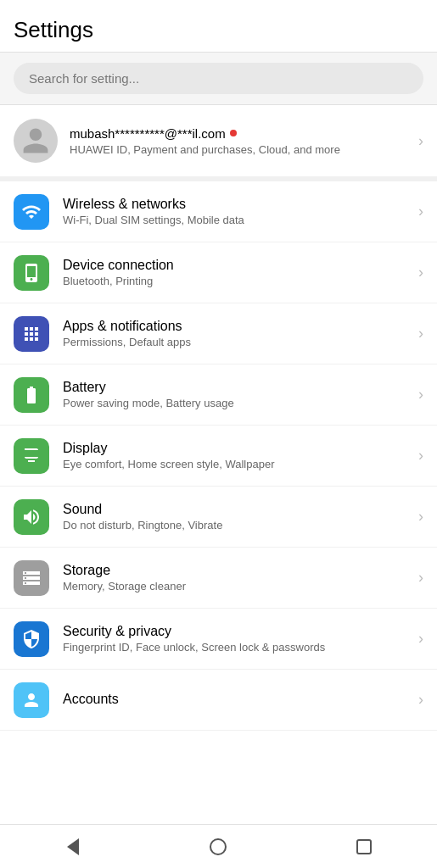  I want to click on device-text: Device connection Bluetooth, Printing, so click(238, 273).